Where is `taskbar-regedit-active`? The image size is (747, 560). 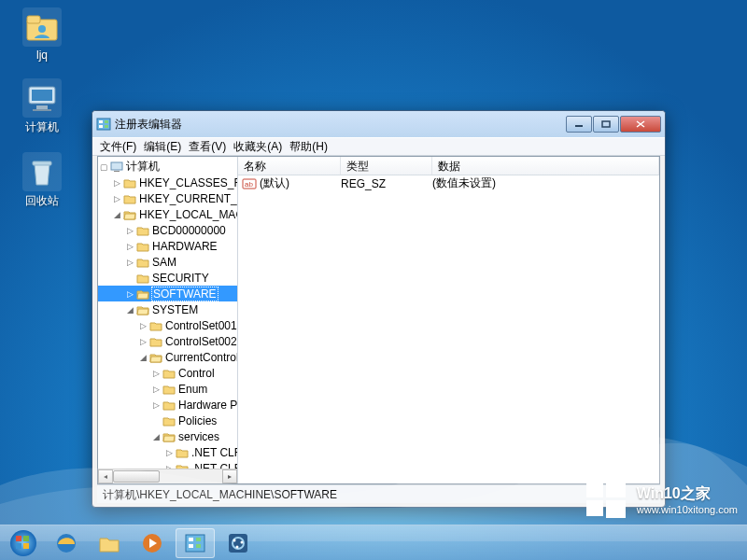 taskbar-regedit-active is located at coordinates (195, 543).